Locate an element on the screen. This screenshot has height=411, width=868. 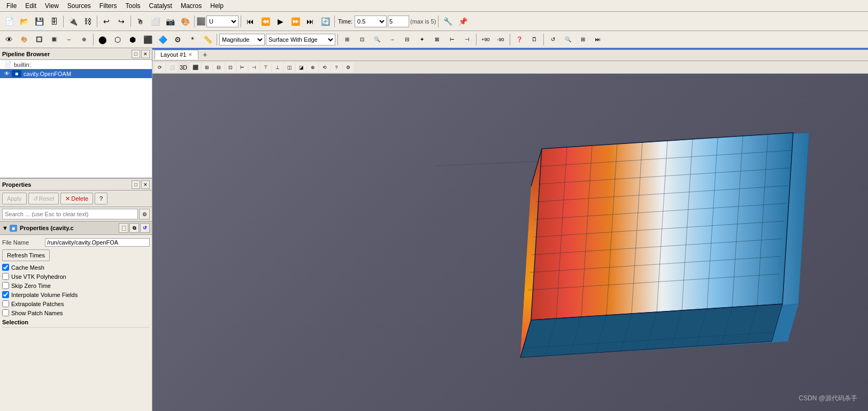
menu-catalyst: Catalyst is located at coordinates (160, 6).